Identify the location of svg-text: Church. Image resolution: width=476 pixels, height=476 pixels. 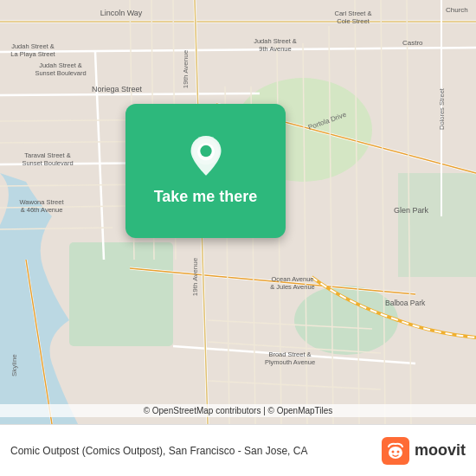
(457, 10).